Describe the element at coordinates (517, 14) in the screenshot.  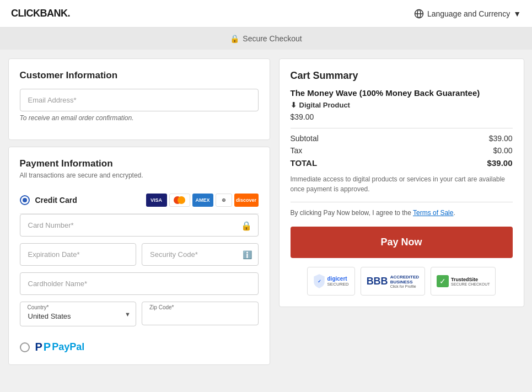
I see `chevron-down-icon: ▼` at that location.